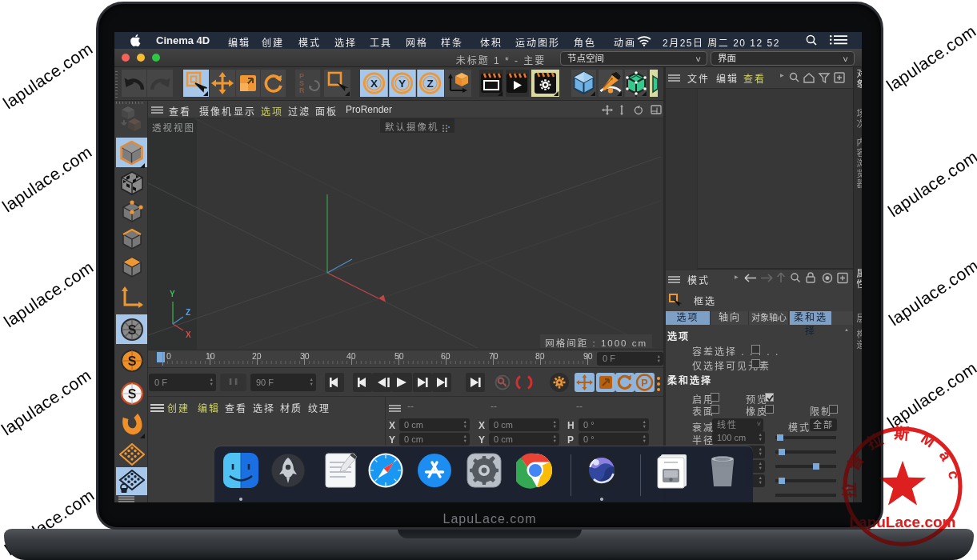  Describe the element at coordinates (257, 356) in the screenshot. I see `svg-text: 20` at that location.